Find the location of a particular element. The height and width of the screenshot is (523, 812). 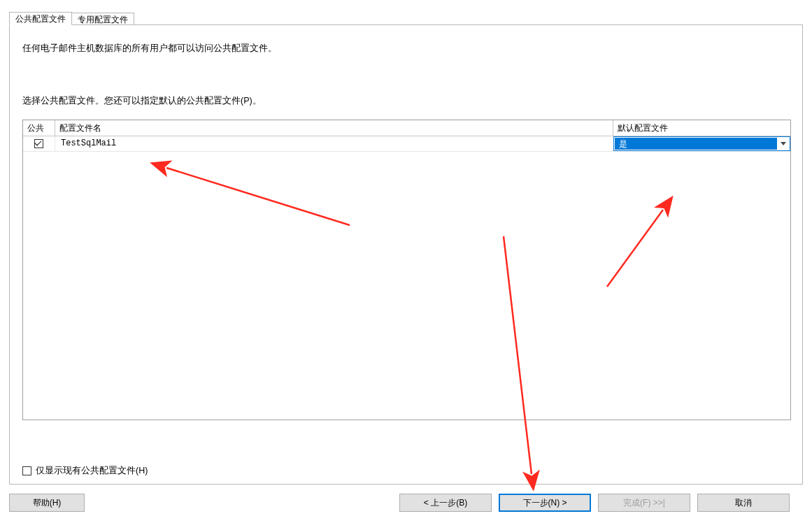

public-checkbox is located at coordinates (39, 144).